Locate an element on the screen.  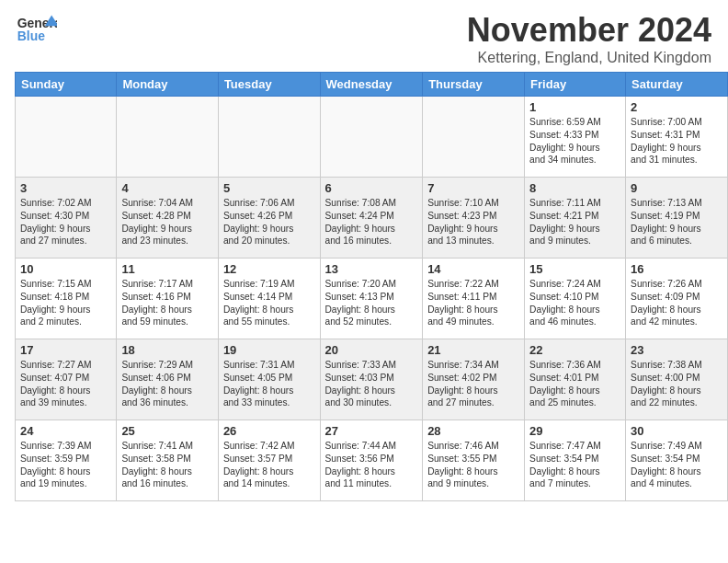
day-info: Sunrise: 7:11 AMSunset: 4:21 PMDaylight:… is located at coordinates (575, 223).